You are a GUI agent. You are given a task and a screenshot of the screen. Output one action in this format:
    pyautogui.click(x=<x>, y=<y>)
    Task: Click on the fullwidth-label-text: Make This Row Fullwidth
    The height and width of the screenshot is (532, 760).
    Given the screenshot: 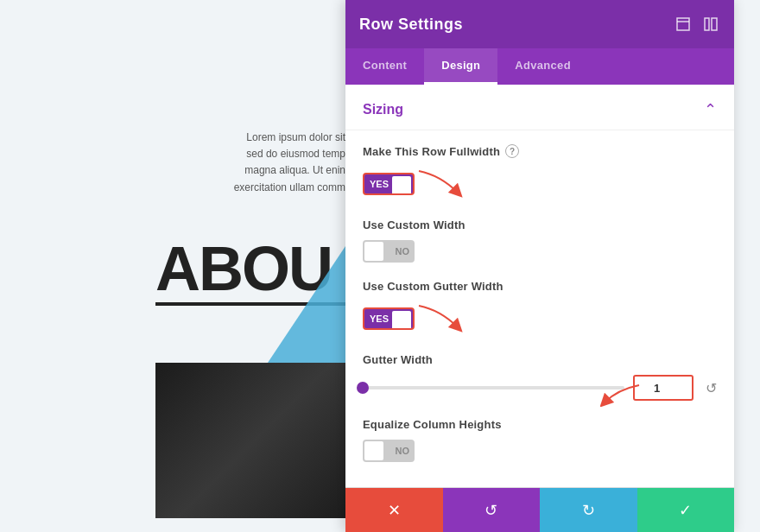 What is the action you would take?
    pyautogui.click(x=432, y=152)
    